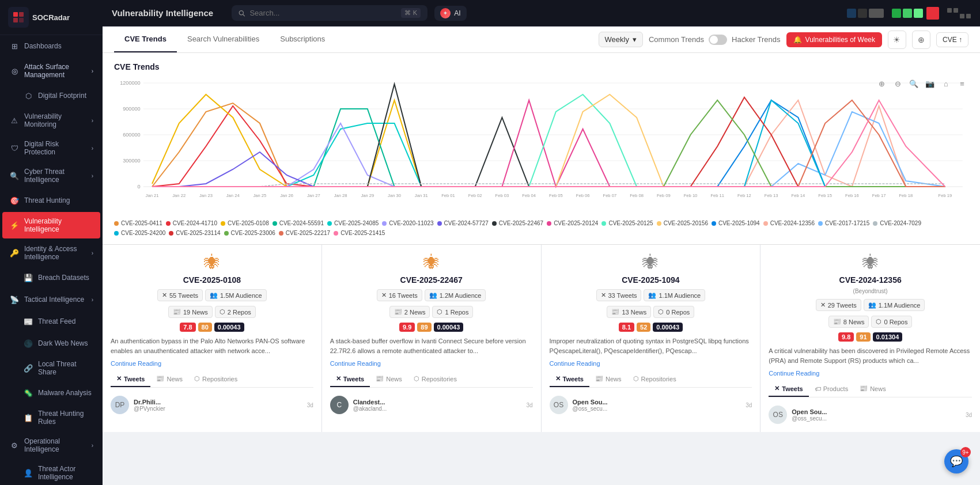 This screenshot has height=485, width=980. Describe the element at coordinates (51, 253) in the screenshot. I see `sidebar-item-identity-access: 🔑 Identity & Access Intelligence ›` at that location.